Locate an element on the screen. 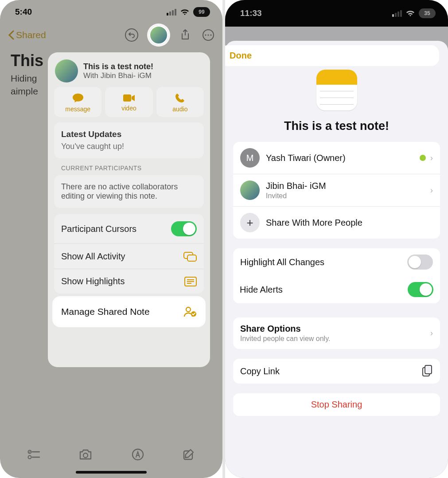 This screenshot has width=448, height=478. invitee-row: Jibin Bhai- iGM Invited › is located at coordinates (337, 190).